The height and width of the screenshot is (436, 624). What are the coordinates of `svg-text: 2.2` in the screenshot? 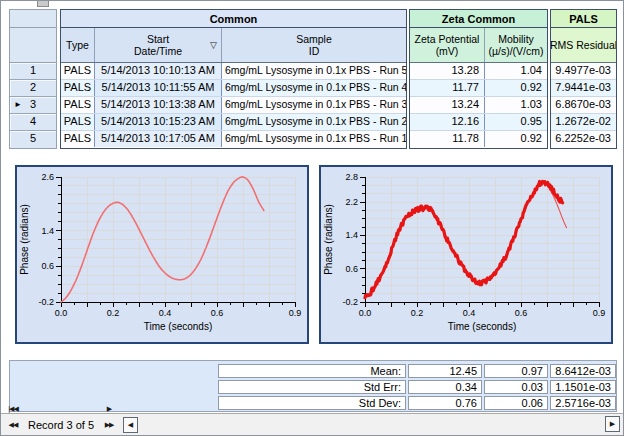 It's located at (352, 202).